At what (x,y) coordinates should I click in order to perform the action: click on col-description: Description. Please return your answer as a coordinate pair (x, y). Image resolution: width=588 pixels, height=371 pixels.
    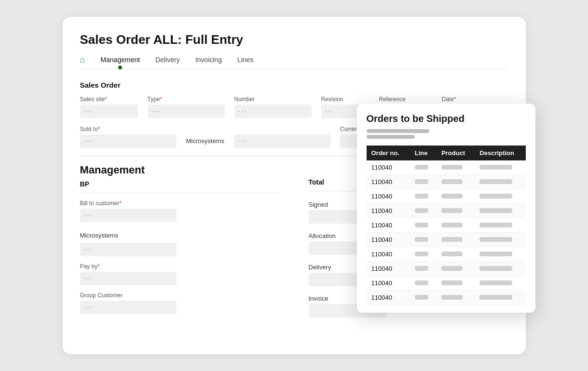
    Looking at the image, I should click on (500, 153).